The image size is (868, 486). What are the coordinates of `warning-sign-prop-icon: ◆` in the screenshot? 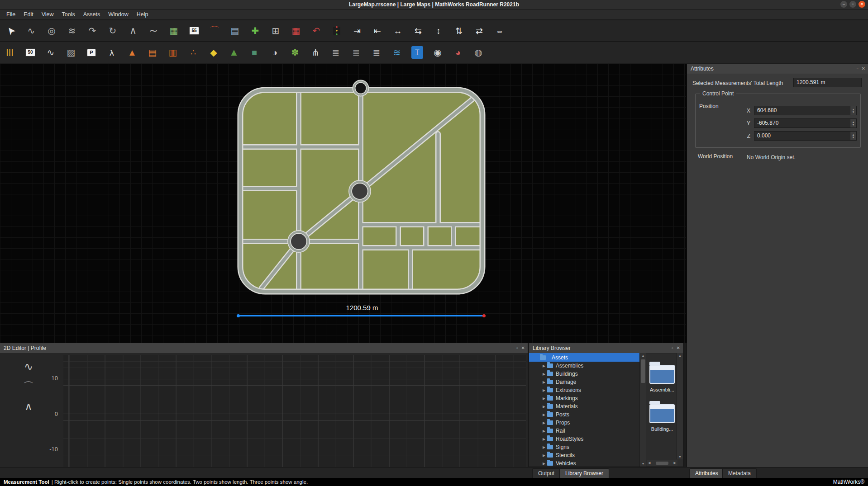 It's located at (214, 52).